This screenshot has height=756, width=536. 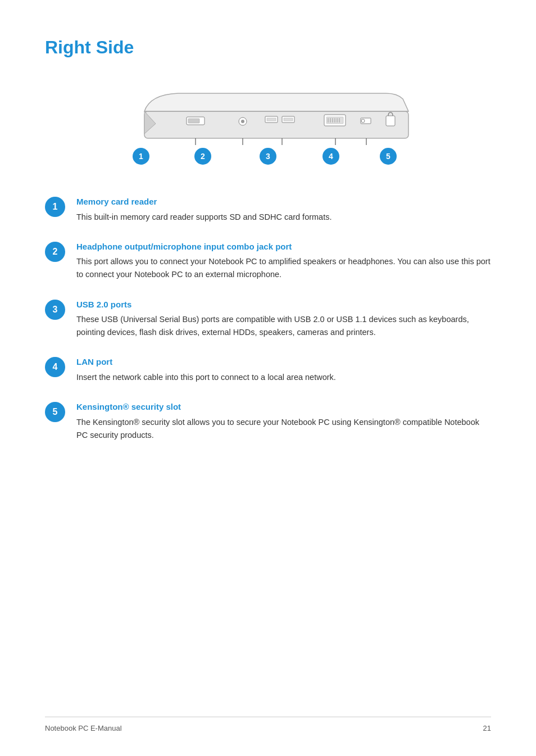 What do you see at coordinates (268, 370) in the screenshot?
I see `item-row-4: 4LAN portInsert the network cable into t…` at bounding box center [268, 370].